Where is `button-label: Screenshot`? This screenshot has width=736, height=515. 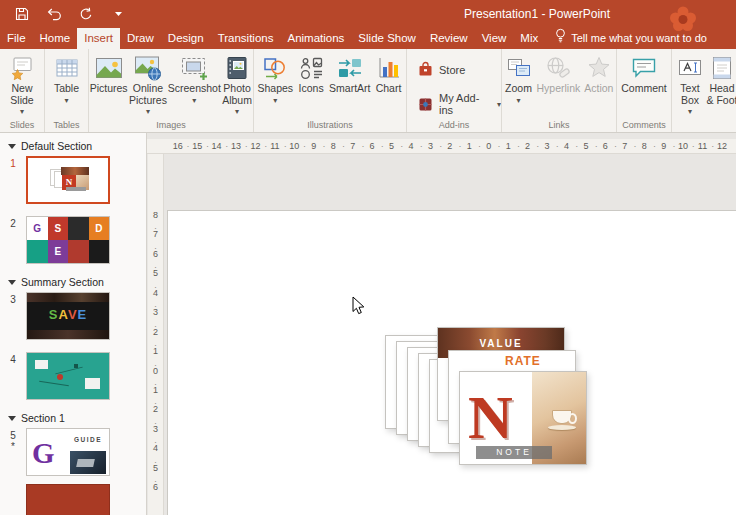 button-label: Screenshot is located at coordinates (194, 89).